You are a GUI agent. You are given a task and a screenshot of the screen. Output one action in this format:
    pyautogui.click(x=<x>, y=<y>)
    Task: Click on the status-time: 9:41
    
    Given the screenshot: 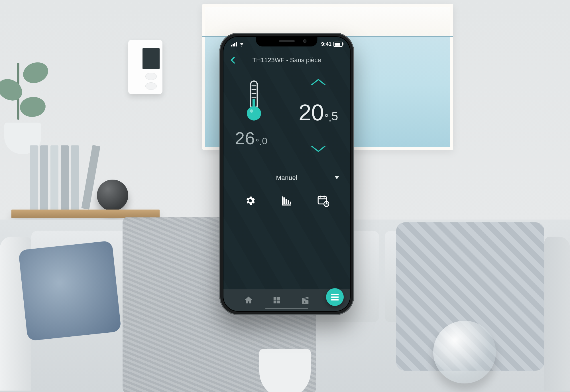 What is the action you would take?
    pyautogui.click(x=326, y=44)
    